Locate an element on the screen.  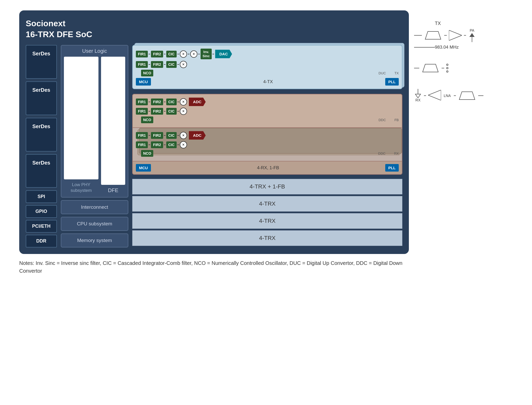
tx-cic-2: CIC is located at coordinates (171, 64).